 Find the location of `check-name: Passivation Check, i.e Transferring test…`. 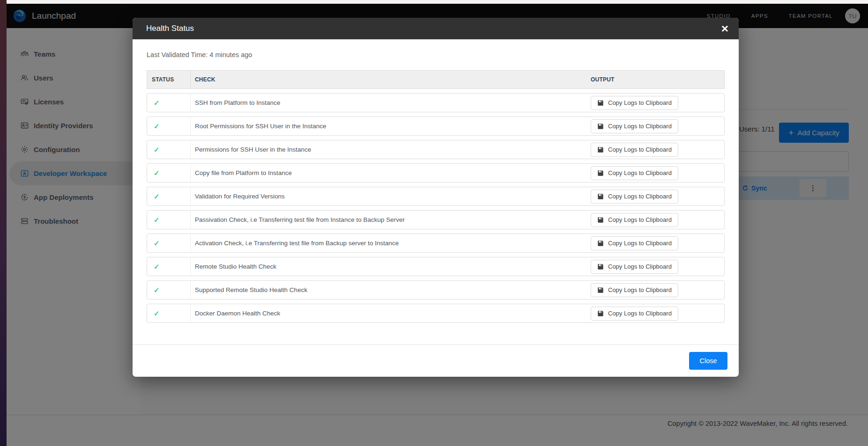

check-name: Passivation Check, i.e Transferring test… is located at coordinates (391, 220).